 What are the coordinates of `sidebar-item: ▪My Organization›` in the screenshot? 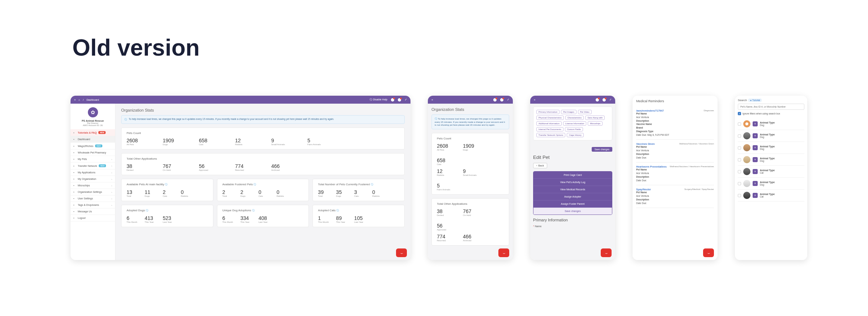 It's located at (93, 179).